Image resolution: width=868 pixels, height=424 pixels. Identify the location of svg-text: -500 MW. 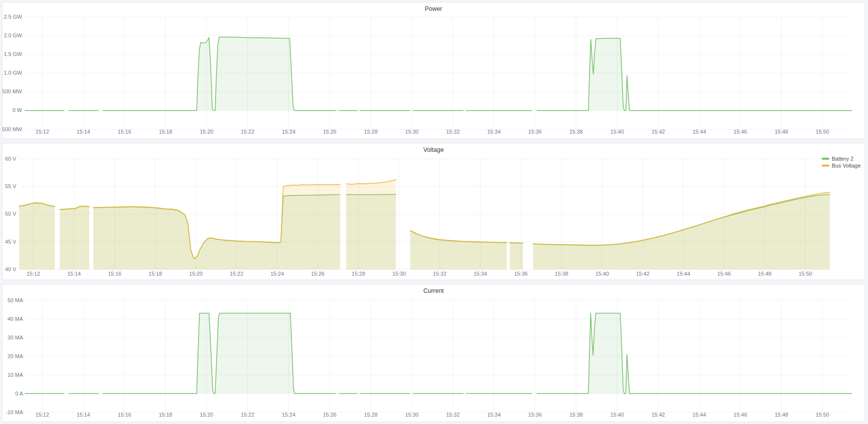
(13, 129).